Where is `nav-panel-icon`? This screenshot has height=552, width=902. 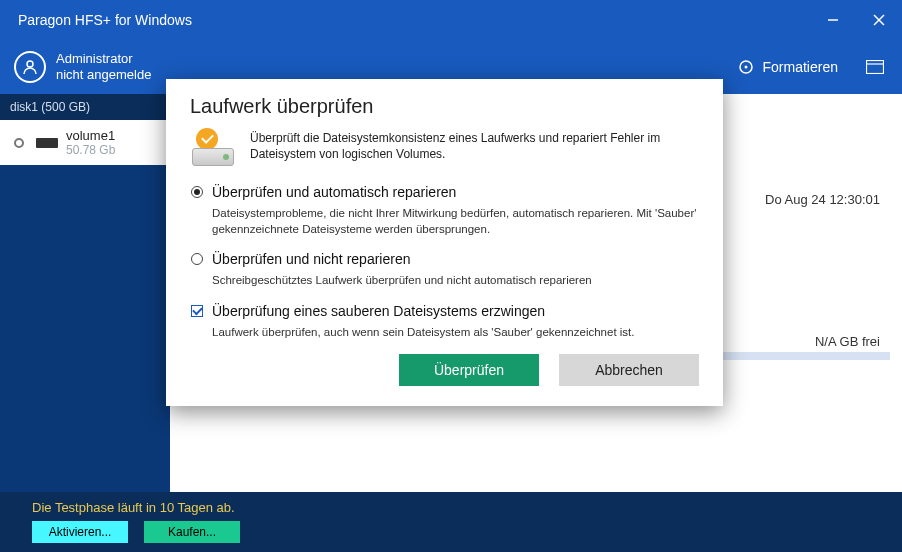 nav-panel-icon is located at coordinates (875, 67).